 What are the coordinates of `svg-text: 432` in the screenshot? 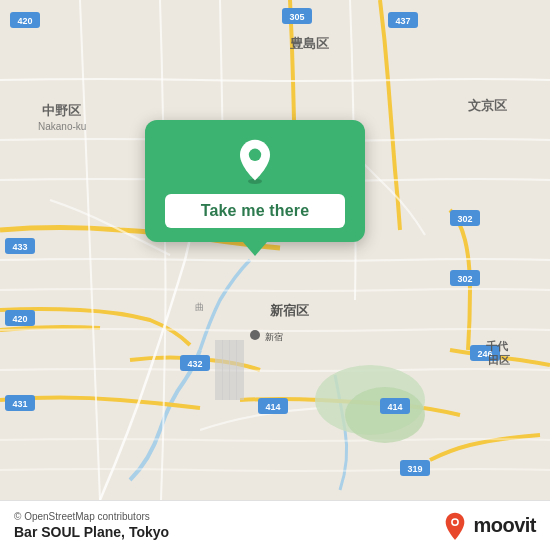 It's located at (194, 364).